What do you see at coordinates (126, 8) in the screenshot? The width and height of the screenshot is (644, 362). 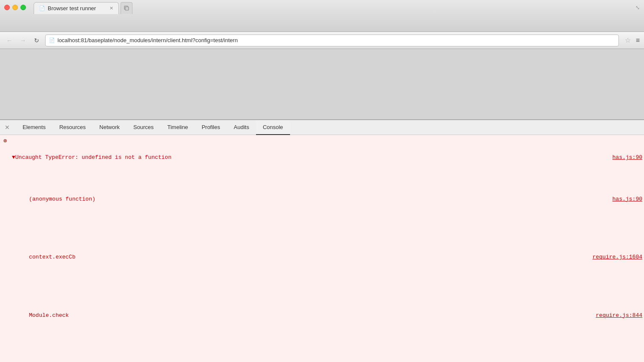 I see `new-tab-button` at bounding box center [126, 8].